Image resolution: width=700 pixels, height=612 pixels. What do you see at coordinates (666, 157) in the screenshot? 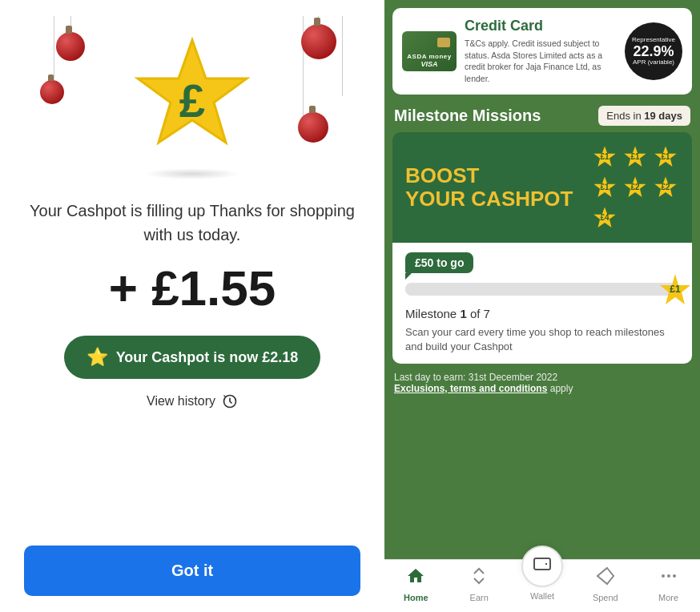
I see `boost-star-3: £1` at bounding box center [666, 157].